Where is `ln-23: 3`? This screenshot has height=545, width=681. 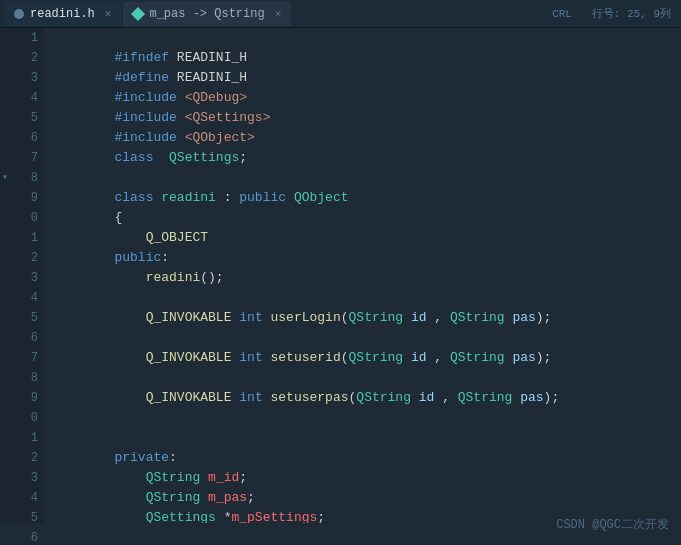 ln-23: 3 is located at coordinates (26, 478).